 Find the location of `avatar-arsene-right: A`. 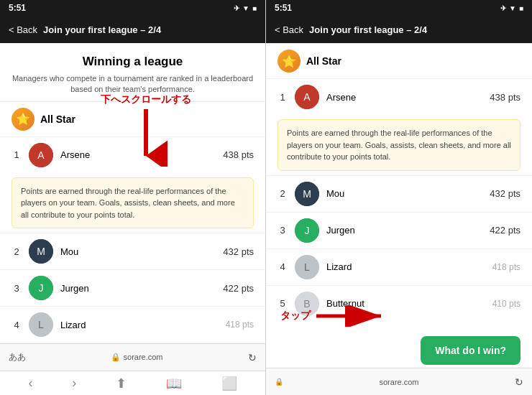

avatar-arsene-right: A is located at coordinates (307, 97).